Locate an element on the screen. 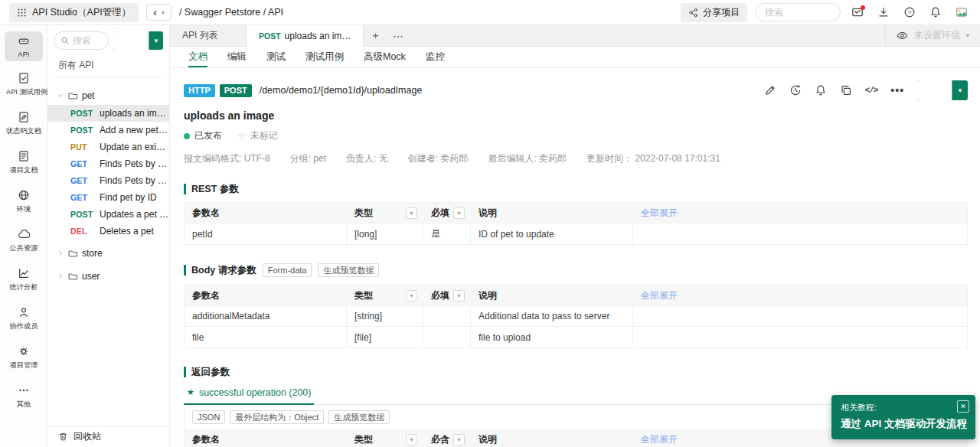 The height and width of the screenshot is (447, 980). share-project-button: 分享项目 is located at coordinates (714, 12).